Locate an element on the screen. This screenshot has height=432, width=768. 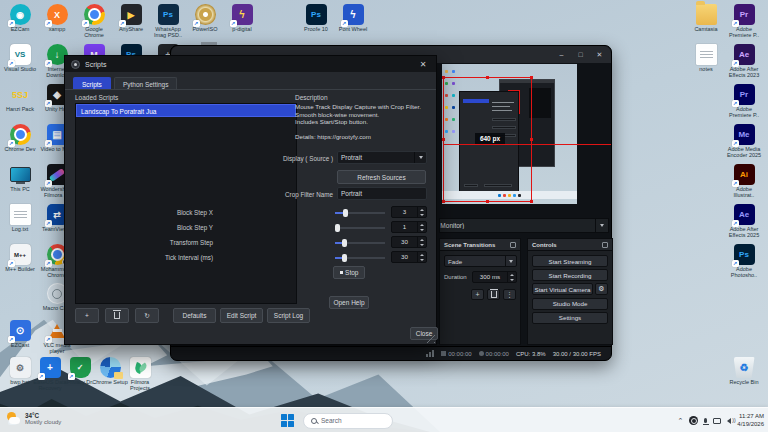
dialog-close-button: ✕ is located at coordinates (423, 64).